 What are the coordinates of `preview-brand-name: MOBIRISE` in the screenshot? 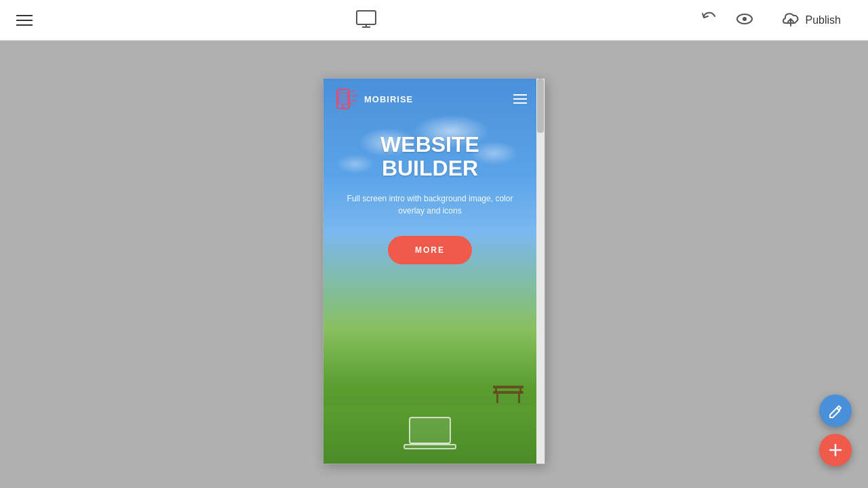 It's located at (389, 99).